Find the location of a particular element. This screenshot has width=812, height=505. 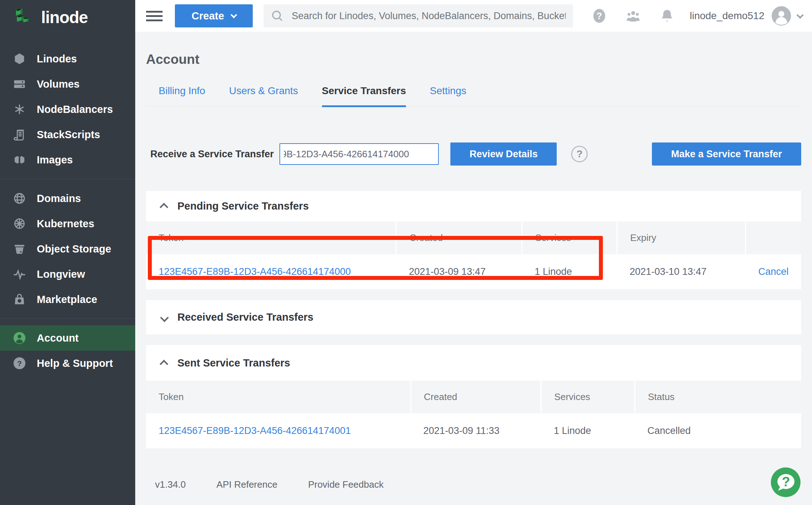

community-button is located at coordinates (633, 16).